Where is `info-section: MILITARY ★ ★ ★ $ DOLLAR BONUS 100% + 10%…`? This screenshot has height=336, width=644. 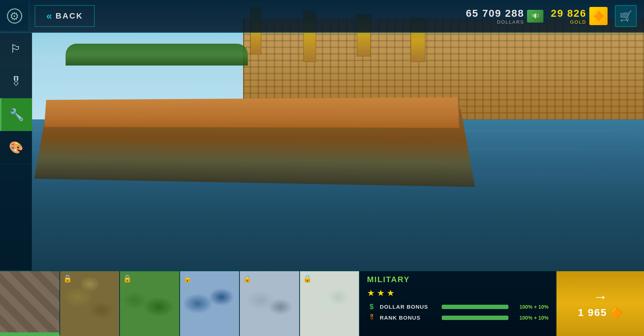 info-section: MILITARY ★ ★ ★ $ DOLLAR BONUS 100% + 10%… is located at coordinates (458, 304).